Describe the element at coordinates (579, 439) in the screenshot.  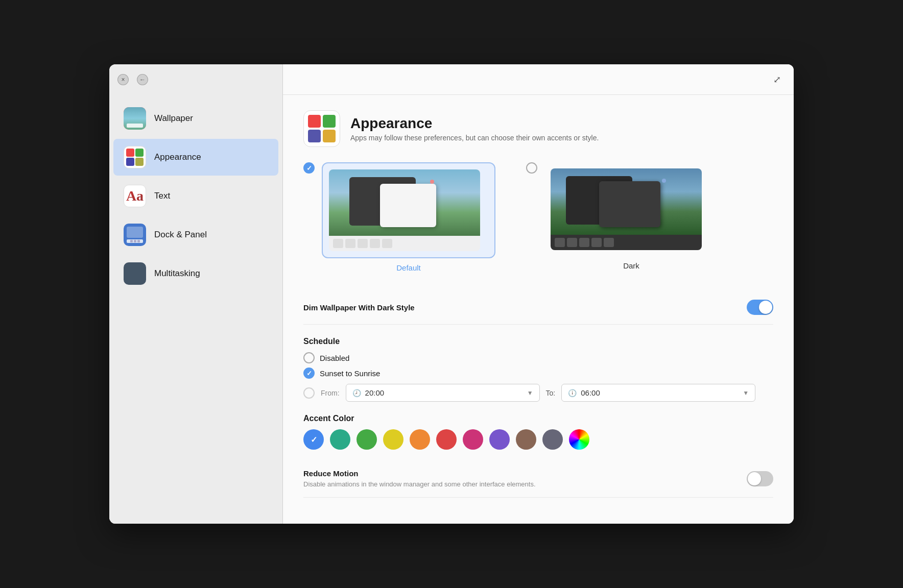
I see `accent-rainbow` at that location.